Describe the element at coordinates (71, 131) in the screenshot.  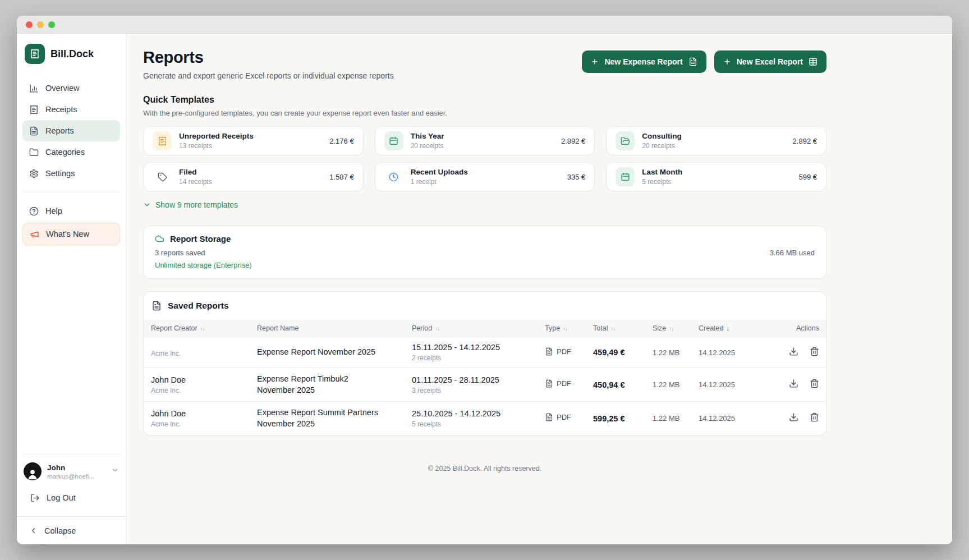
I see `sidebar-item-reports: Reports` at that location.